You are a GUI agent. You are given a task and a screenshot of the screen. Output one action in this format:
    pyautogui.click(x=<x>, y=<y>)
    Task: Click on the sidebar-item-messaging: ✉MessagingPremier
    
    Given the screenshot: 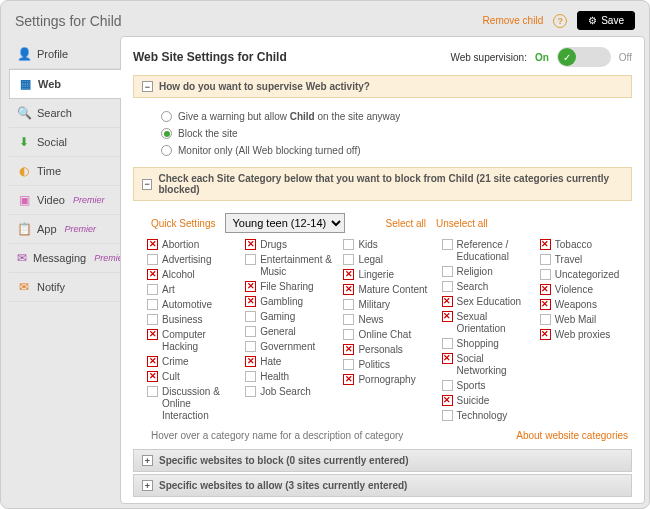 What is the action you would take?
    pyautogui.click(x=64, y=258)
    